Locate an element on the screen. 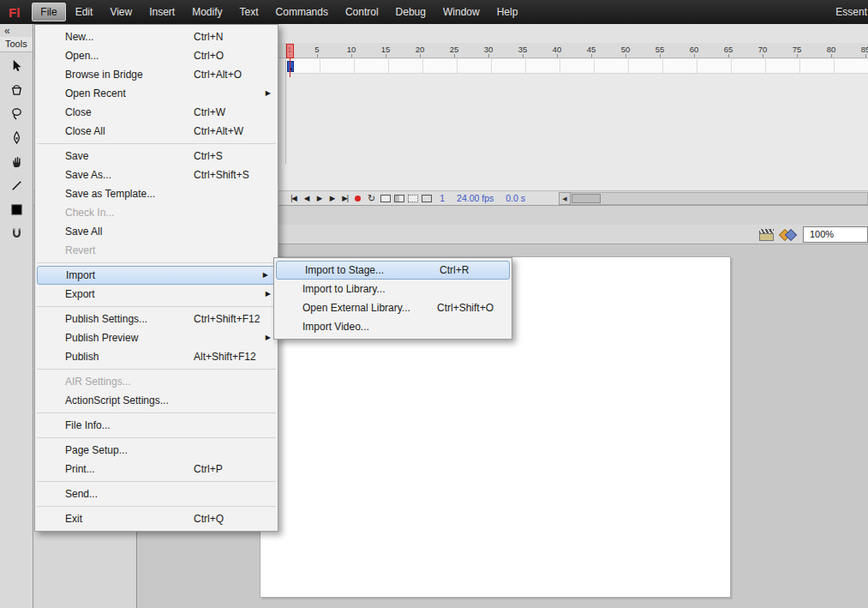 This screenshot has width=868, height=608. menu-separator is located at coordinates (156, 262).